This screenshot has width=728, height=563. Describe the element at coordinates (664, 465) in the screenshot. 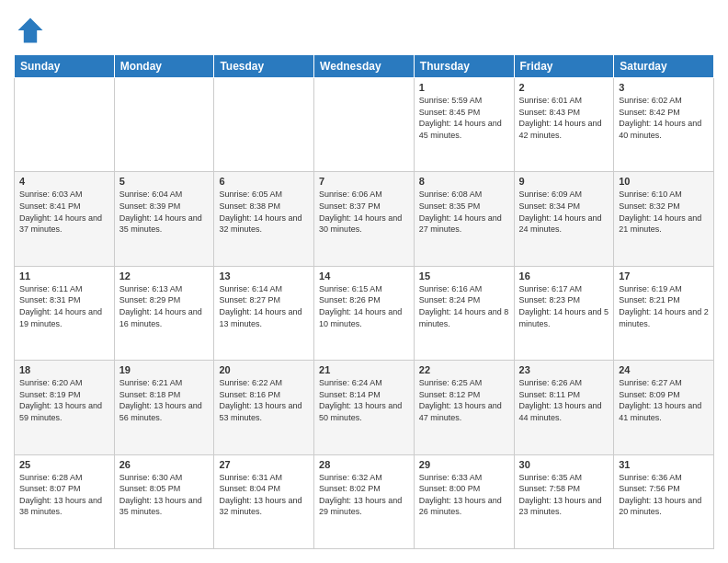

I see `day-number: 31` at that location.